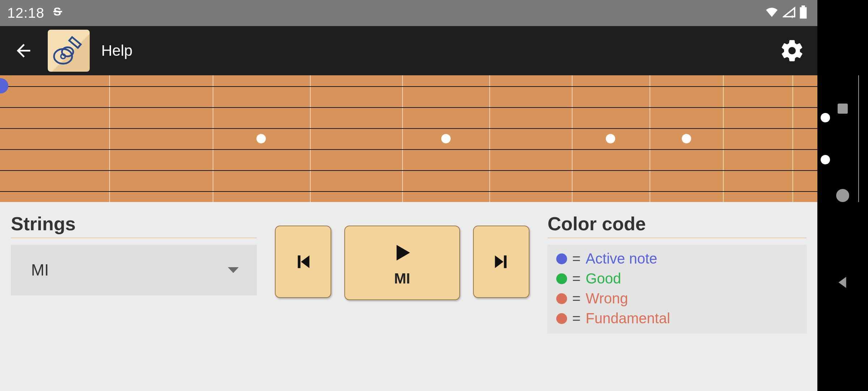 Image resolution: width=868 pixels, height=391 pixels. What do you see at coordinates (843, 196) in the screenshot?
I see `nav-home-button` at bounding box center [843, 196].